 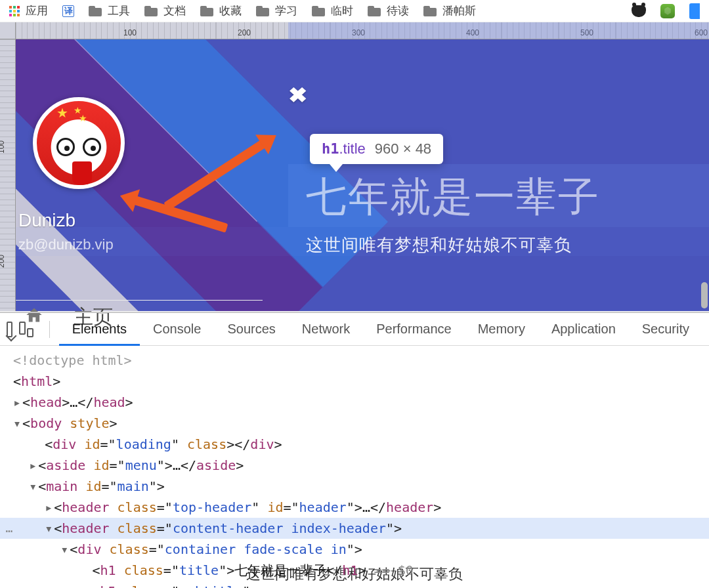 What do you see at coordinates (358, 33) in the screenshot?
I see `ruler-tick: 300` at bounding box center [358, 33].